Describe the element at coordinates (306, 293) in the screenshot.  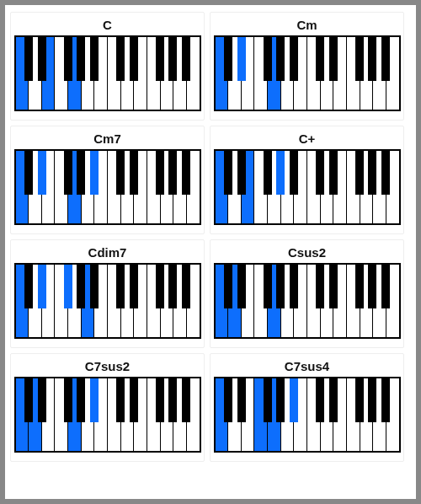
I see `chord-card: Csus2` at that location.